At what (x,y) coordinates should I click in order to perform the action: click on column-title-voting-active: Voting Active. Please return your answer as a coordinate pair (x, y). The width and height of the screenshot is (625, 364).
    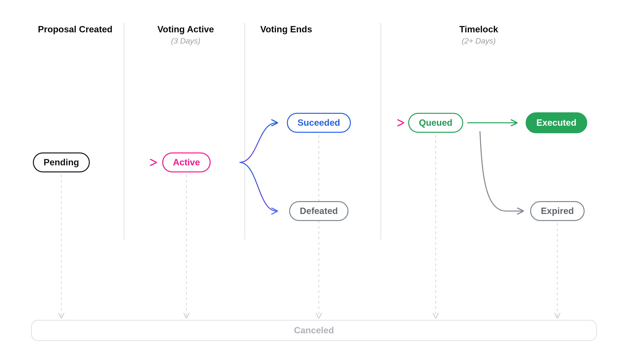
    Looking at the image, I should click on (186, 29).